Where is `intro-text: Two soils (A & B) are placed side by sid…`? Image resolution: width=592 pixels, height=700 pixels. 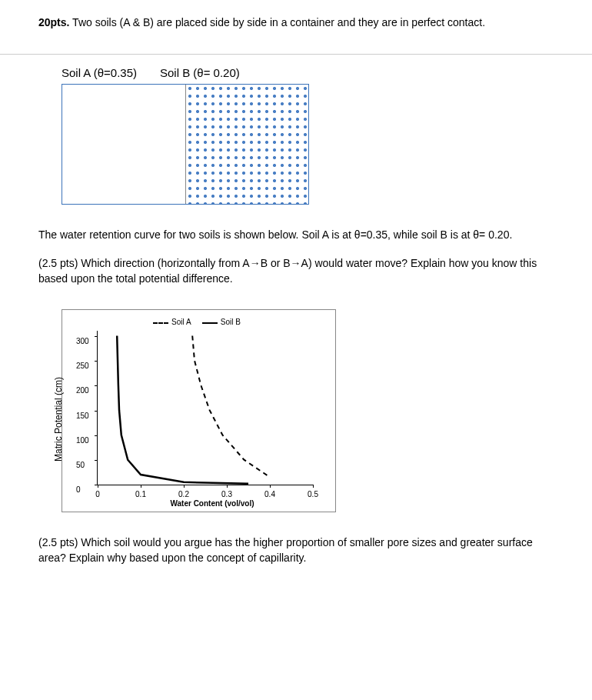
intro-text: Two soils (A & B) are placed side by sid… is located at coordinates (277, 22).